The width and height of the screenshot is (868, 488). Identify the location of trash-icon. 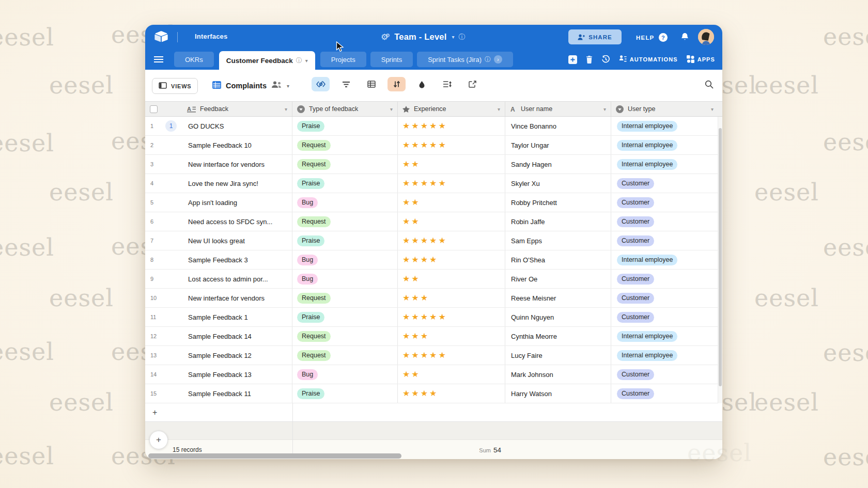
(589, 60).